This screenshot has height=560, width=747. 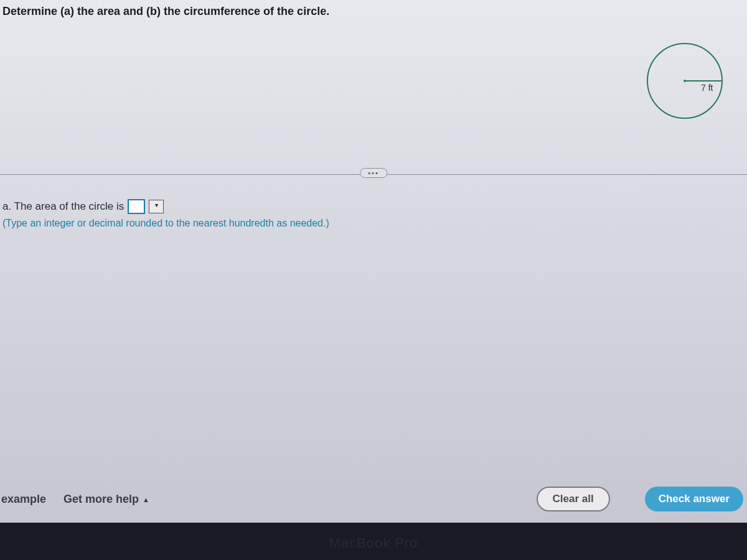 What do you see at coordinates (146, 500) in the screenshot?
I see `caret-up-icon: ▲` at bounding box center [146, 500].